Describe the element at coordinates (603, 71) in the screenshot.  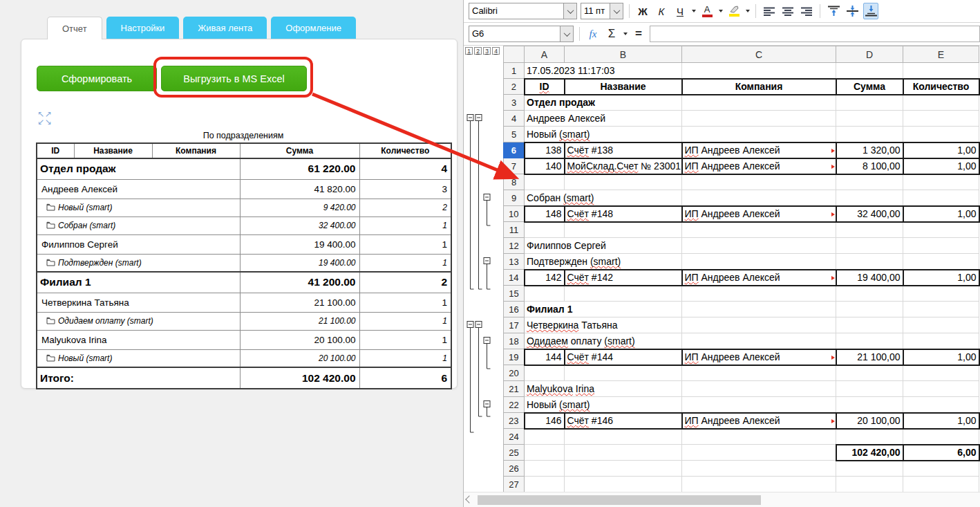
I see `sheet-cell: 17.05.2023 11:17:03` at that location.